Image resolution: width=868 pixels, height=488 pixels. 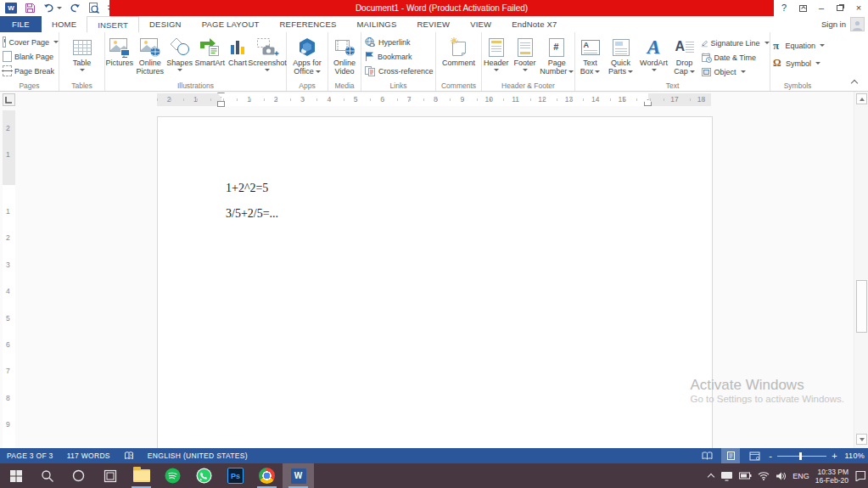 I want to click on vertical-scrollbar, so click(x=860, y=270).